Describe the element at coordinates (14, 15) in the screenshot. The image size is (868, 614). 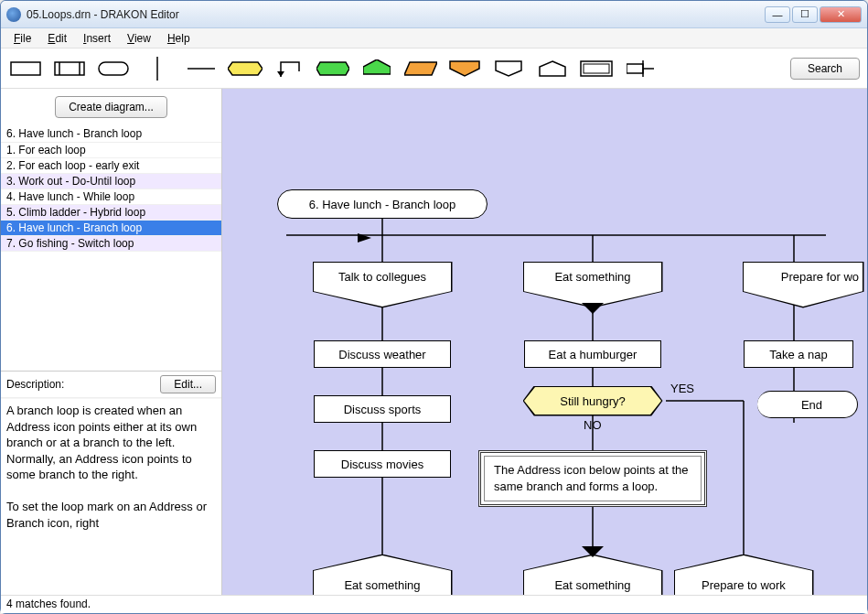
I see `app-icon` at that location.